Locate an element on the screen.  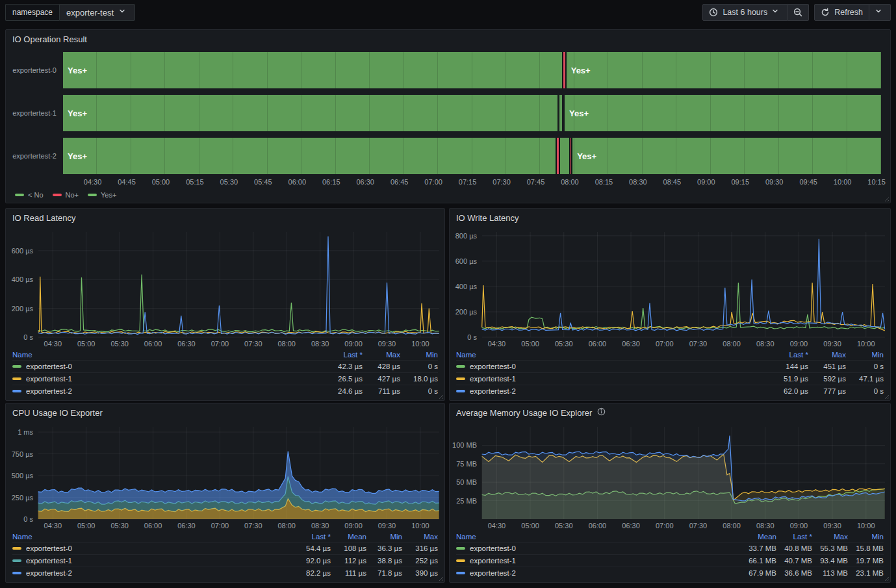
legend-row: exportertest-262.0 µs777 µs0 s is located at coordinates (670, 391).